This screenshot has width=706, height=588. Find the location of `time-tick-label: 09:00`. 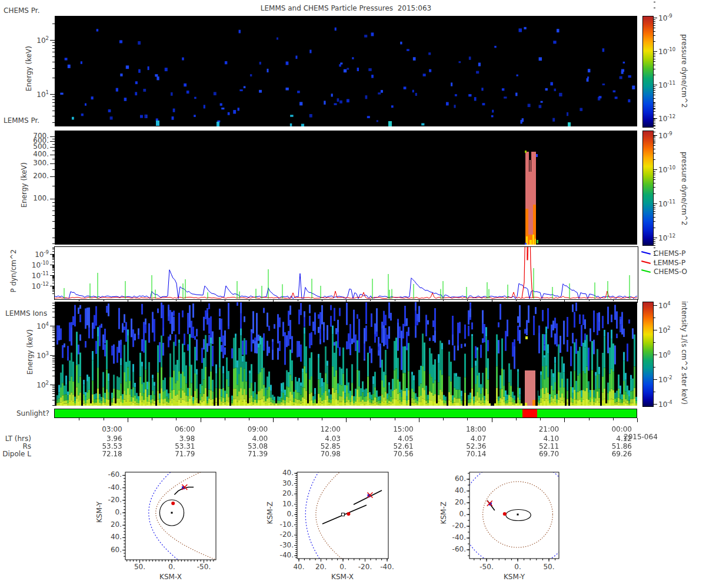

time-tick-label: 09:00 is located at coordinates (249, 429).